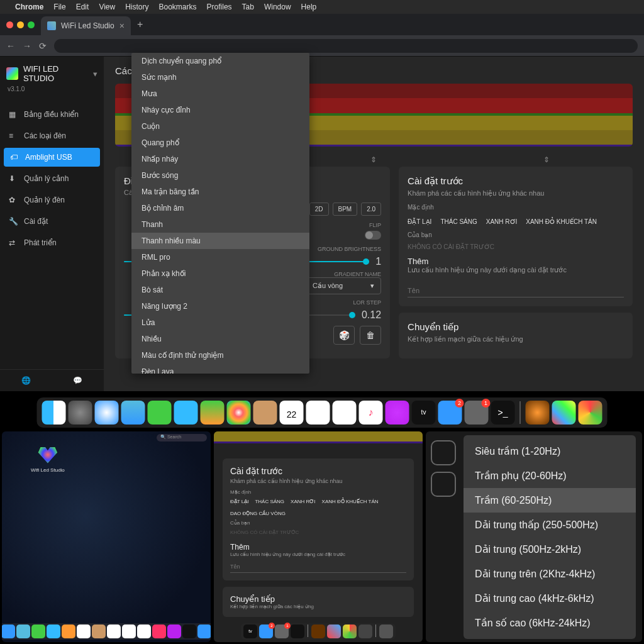  Describe the element at coordinates (220, 192) in the screenshot. I see `effect-option: Ma trận băng tần` at that location.